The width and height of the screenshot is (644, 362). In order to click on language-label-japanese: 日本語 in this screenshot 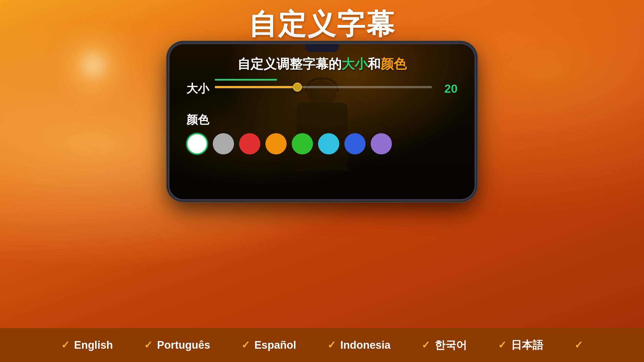, I will do `click(527, 345)`.